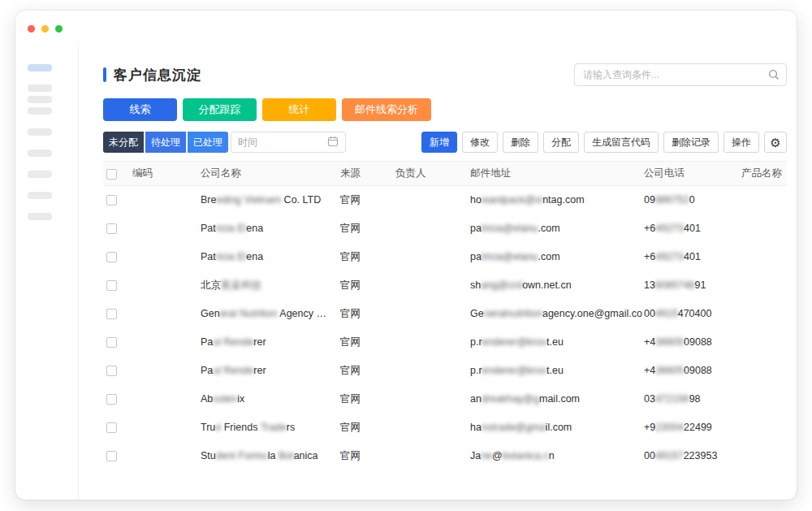 The height and width of the screenshot is (511, 812). What do you see at coordinates (112, 174) in the screenshot?
I see `select-all-checkbox` at bounding box center [112, 174].